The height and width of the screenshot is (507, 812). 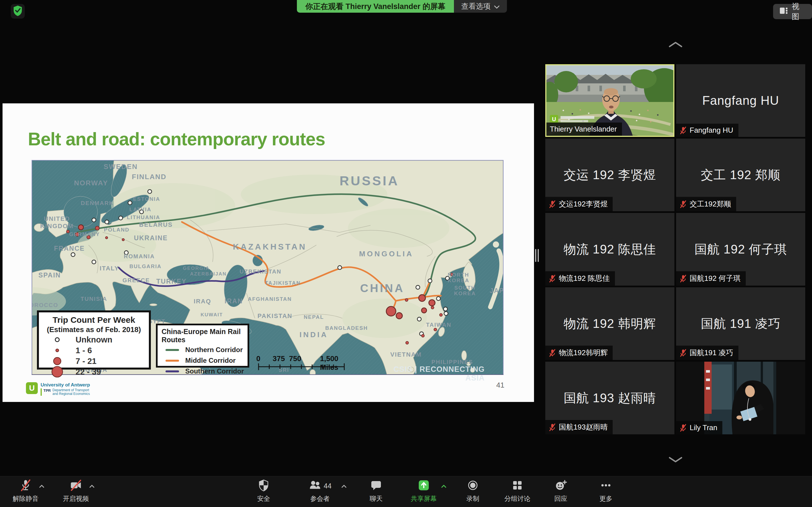 I want to click on participant-name-label: 交工192郑顺, so click(x=706, y=204).